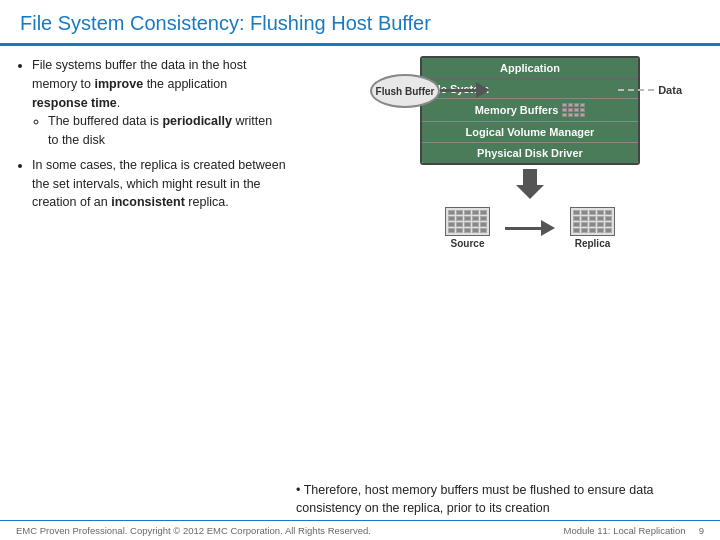 The height and width of the screenshot is (540, 720). I want to click on therefore-text: Therefore, host memory buffers must be f…, so click(475, 500).